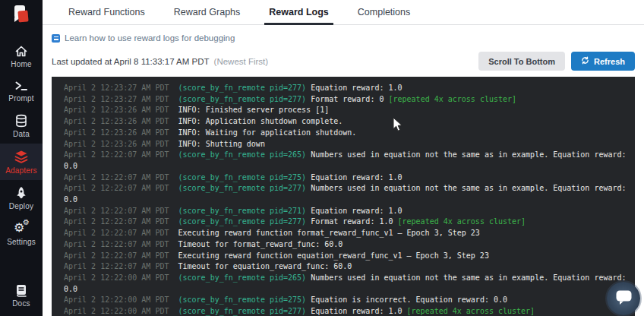 The image size is (644, 316). What do you see at coordinates (23, 16) in the screenshot?
I see `logo-red-shape` at bounding box center [23, 16].